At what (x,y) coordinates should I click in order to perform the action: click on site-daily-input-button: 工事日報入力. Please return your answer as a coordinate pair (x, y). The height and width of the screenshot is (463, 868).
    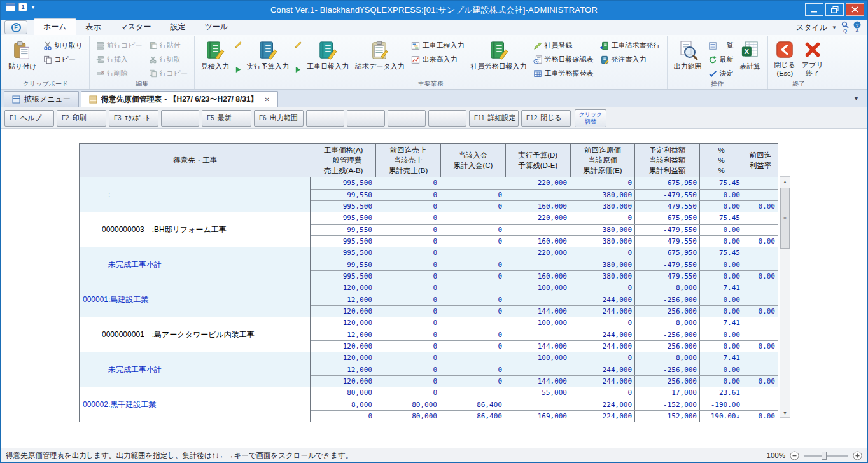
    Looking at the image, I should click on (328, 59).